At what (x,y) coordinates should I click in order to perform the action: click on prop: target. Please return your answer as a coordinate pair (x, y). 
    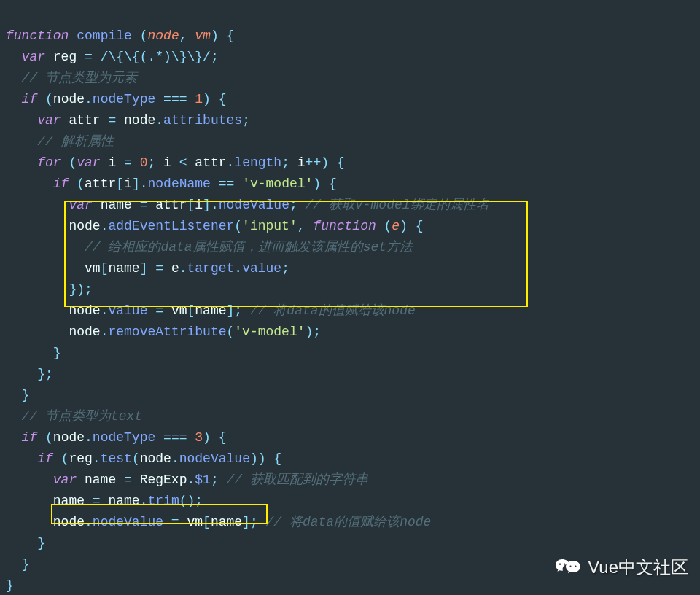
    Looking at the image, I should click on (211, 268).